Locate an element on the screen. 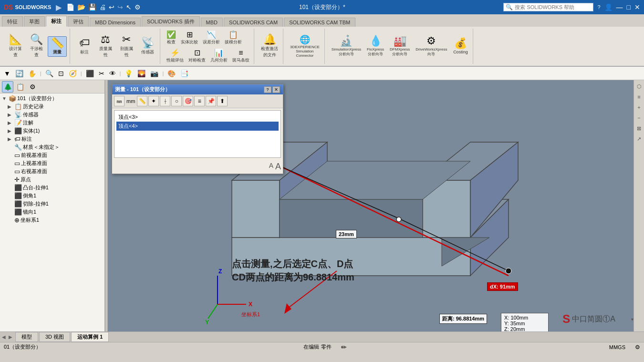 This screenshot has height=362, width=644. tree-item-material: 🔧 材质＜未指定＞ is located at coordinates (52, 147).